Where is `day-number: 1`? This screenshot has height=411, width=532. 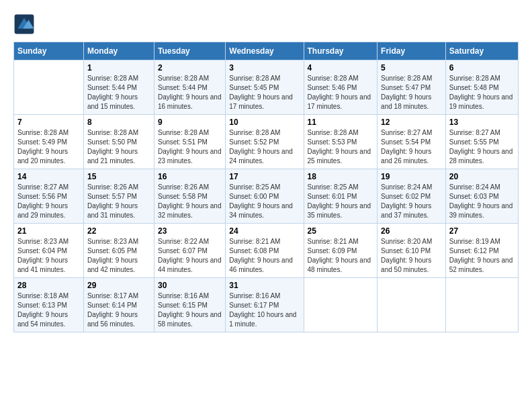
day-number: 1 is located at coordinates (119, 68).